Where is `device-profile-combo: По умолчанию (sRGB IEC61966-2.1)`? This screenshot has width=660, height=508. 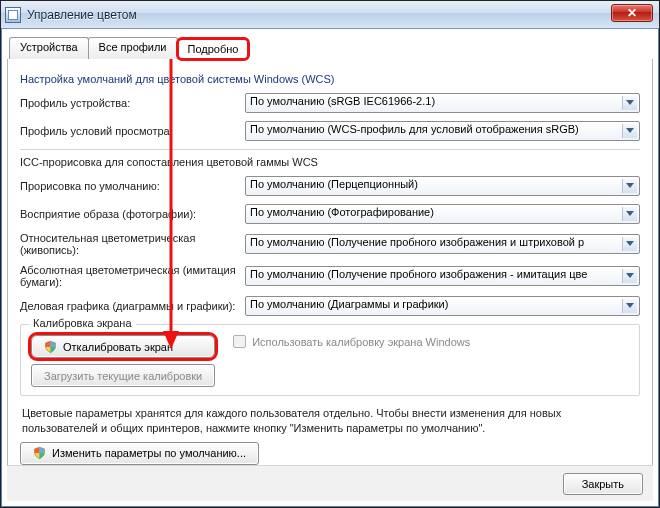 device-profile-combo: По умолчанию (sRGB IEC61966-2.1) is located at coordinates (442, 103).